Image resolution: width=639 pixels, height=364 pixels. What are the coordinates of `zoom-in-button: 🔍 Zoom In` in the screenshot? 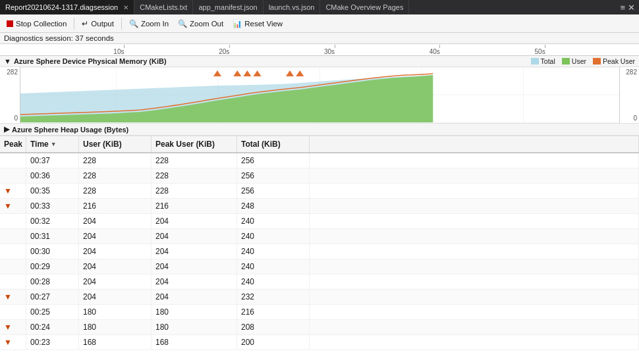 It's located at (149, 24).